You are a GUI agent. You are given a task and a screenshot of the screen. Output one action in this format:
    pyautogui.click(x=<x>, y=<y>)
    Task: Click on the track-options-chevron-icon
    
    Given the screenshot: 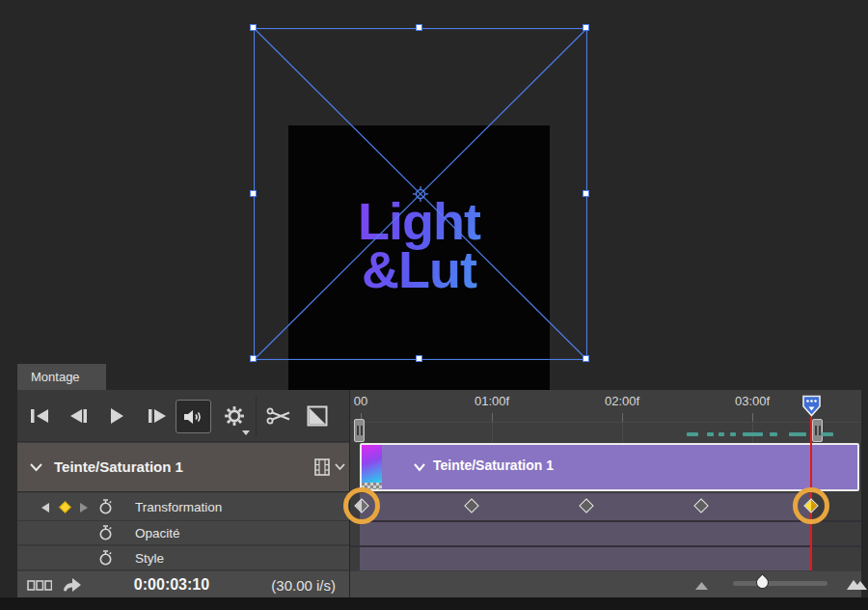 What is the action you would take?
    pyautogui.click(x=339, y=467)
    